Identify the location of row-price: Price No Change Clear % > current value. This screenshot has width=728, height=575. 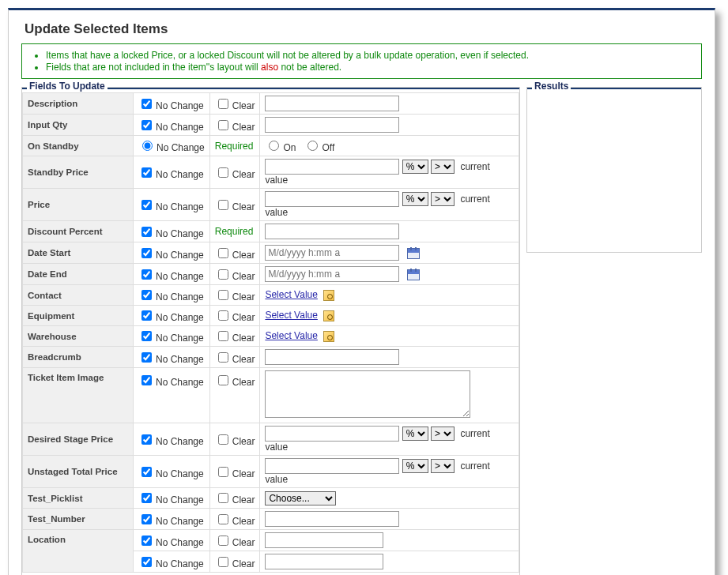
(271, 205).